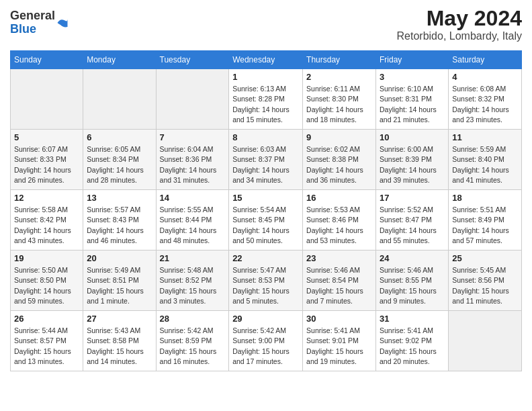 The width and height of the screenshot is (532, 411). I want to click on day-number: 21, so click(193, 258).